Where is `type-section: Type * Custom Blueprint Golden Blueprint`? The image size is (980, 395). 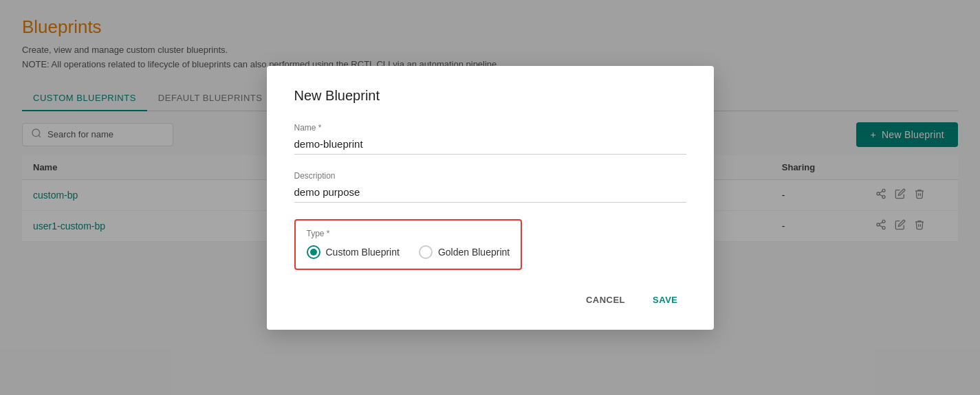
type-section: Type * Custom Blueprint Golden Blueprint is located at coordinates (409, 245).